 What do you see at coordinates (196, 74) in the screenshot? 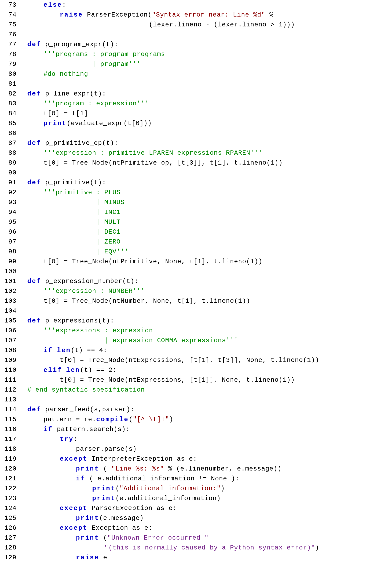
I see `code-line: 80 #do nothing` at bounding box center [196, 74].